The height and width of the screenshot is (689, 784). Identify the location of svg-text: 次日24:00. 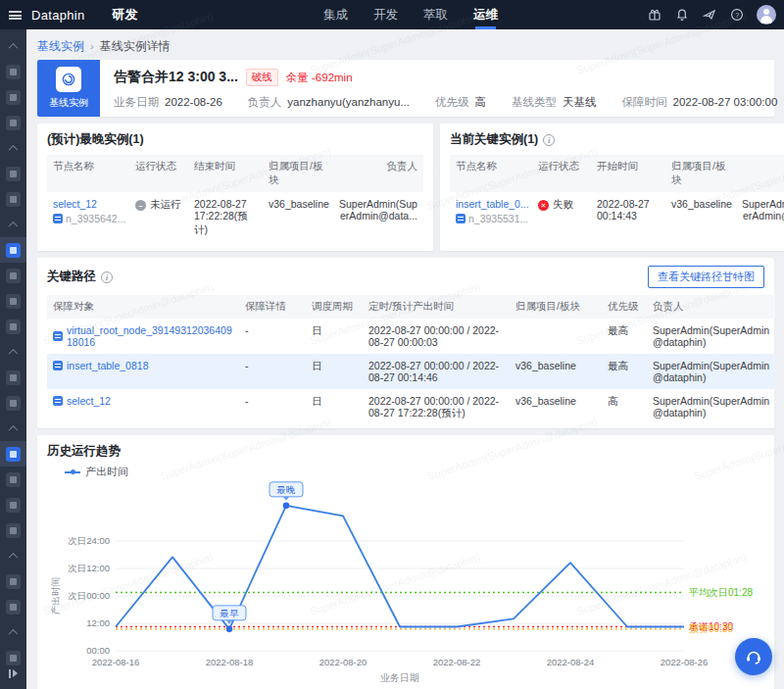
(88, 541).